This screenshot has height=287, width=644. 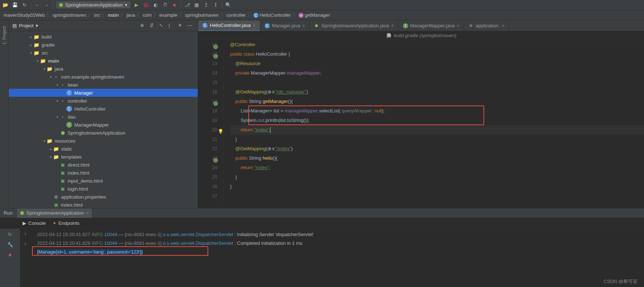 What do you see at coordinates (285, 26) in the screenshot?
I see `editor-tab: CManager.java×` at bounding box center [285, 26].